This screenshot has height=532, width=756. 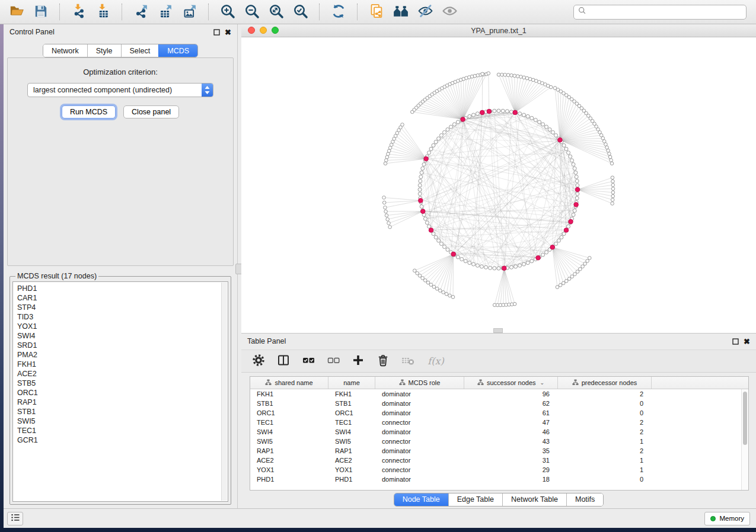 I want to click on result-node-item: STB5, so click(x=119, y=383).